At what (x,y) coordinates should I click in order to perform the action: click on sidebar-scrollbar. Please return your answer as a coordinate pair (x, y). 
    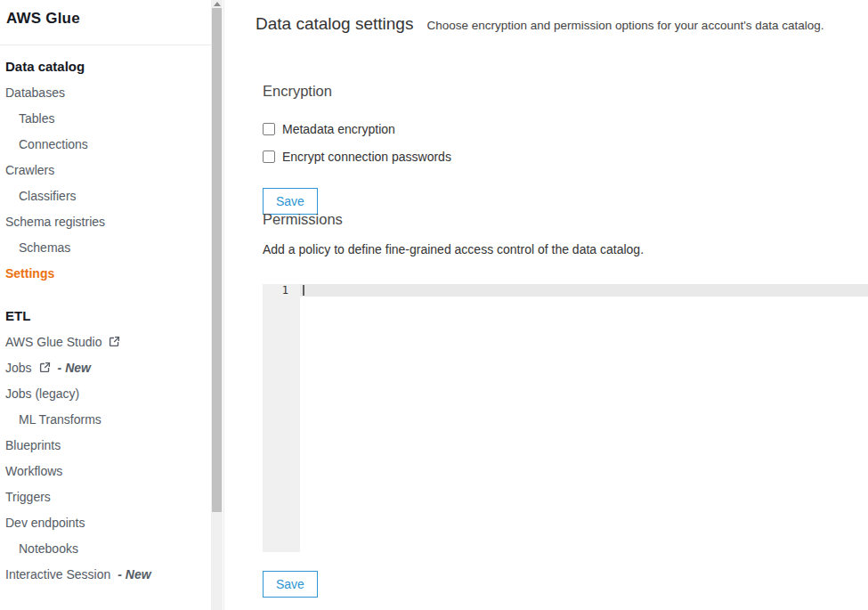
    Looking at the image, I should click on (217, 305).